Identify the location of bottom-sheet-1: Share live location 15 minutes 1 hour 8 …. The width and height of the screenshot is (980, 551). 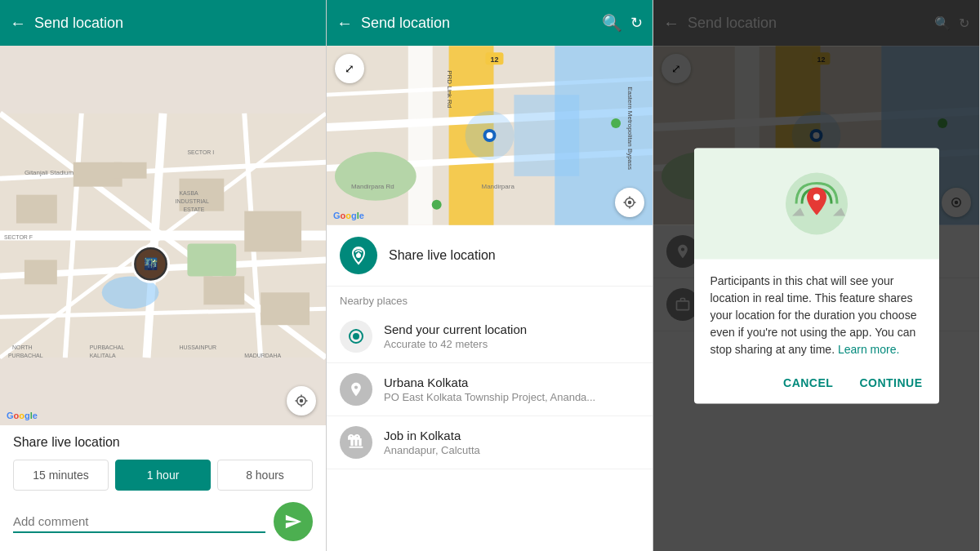
(163, 488).